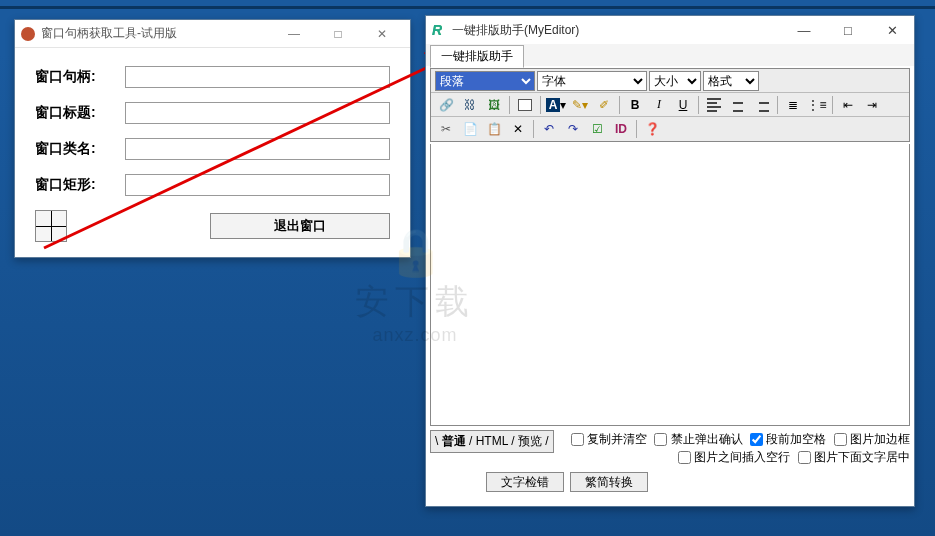 This screenshot has height=536, width=935. Describe the element at coordinates (556, 105) in the screenshot. I see `font-color-icon: A▾` at that location.